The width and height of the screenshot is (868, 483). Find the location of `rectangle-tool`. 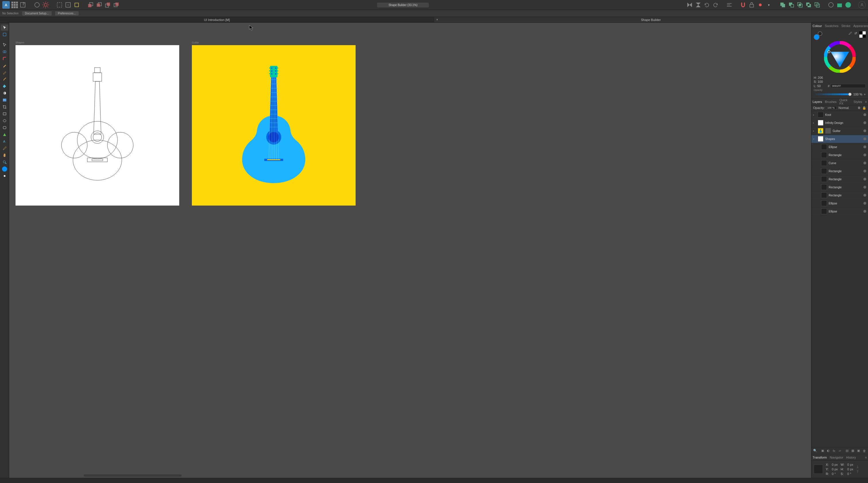

rectangle-tool is located at coordinates (5, 114).